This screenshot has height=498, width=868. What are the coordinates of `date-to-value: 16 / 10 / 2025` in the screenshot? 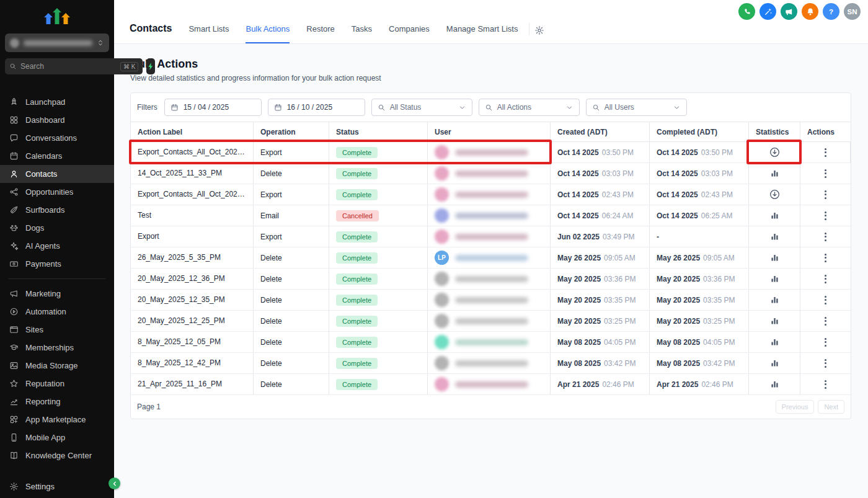 It's located at (310, 107).